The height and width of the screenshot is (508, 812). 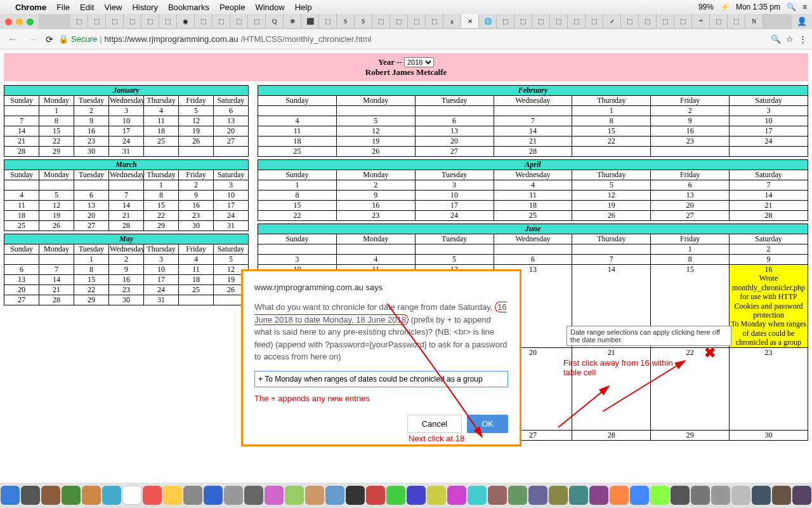 What do you see at coordinates (126, 269) in the screenshot?
I see `month-may: MaySundayMondayTuesdayWednesdayThursdayF…` at bounding box center [126, 269].